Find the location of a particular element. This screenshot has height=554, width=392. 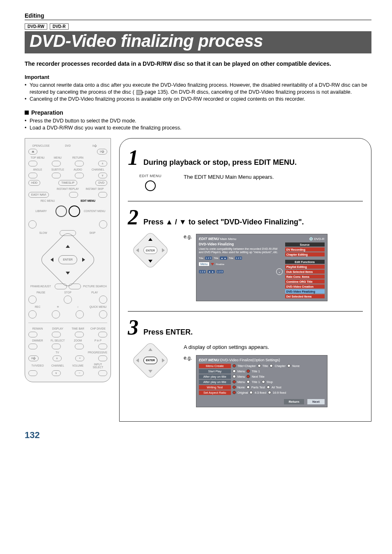

label: QUICK MENU is located at coordinates (98, 307).